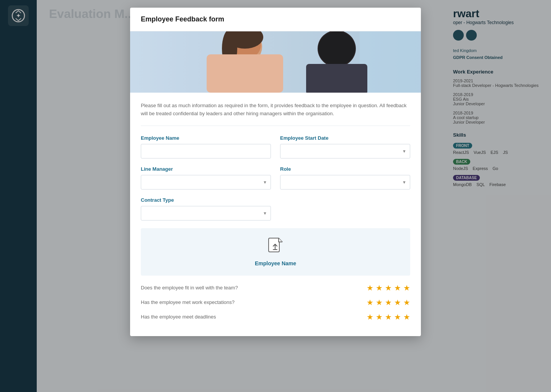 The width and height of the screenshot is (551, 392). I want to click on star-3-4: ★, so click(398, 317).